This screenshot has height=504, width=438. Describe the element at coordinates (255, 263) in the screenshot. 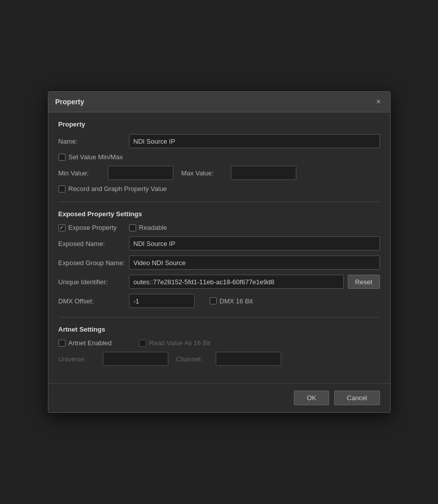

I see `exposed-group-input` at that location.